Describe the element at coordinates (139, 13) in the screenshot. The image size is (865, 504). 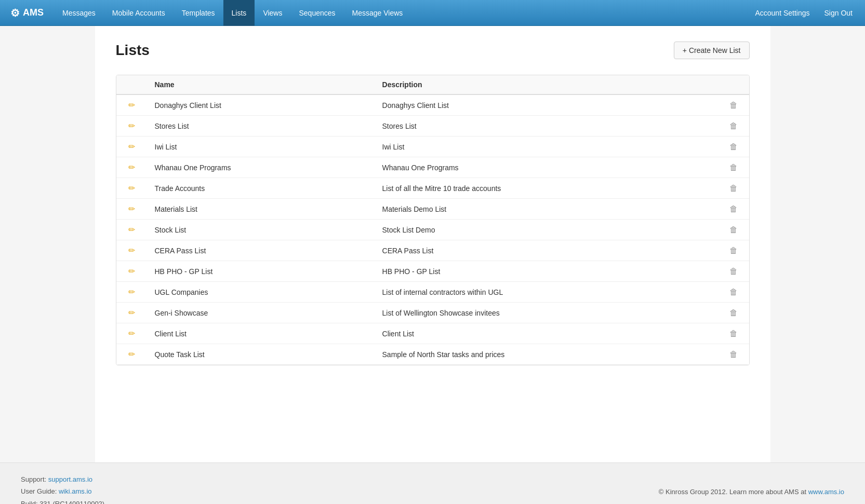
I see `nav-item-mobile-accounts: Mobile Accounts` at that location.